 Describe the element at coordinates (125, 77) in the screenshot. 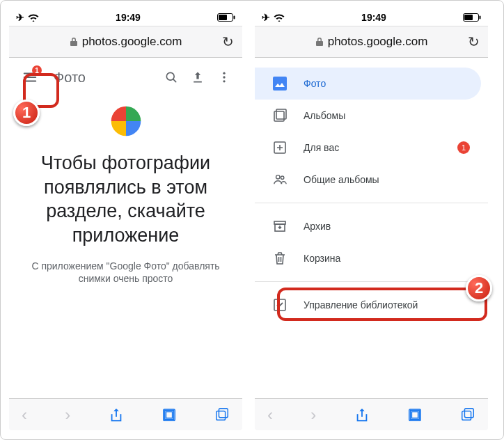

I see `app-bar: 1 Фото` at that location.